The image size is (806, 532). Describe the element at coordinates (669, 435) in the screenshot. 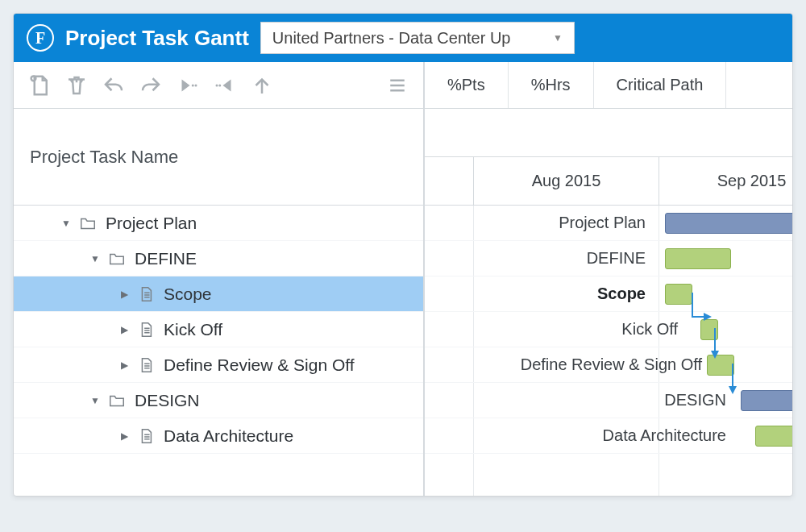

I see `gantt-label: Data Architecture` at that location.